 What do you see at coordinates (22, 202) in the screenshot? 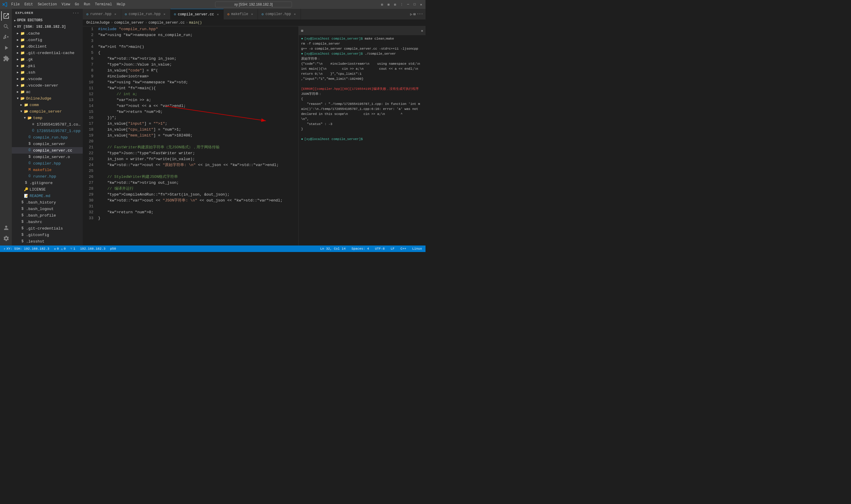
I see `file-icon: $` at bounding box center [22, 202].